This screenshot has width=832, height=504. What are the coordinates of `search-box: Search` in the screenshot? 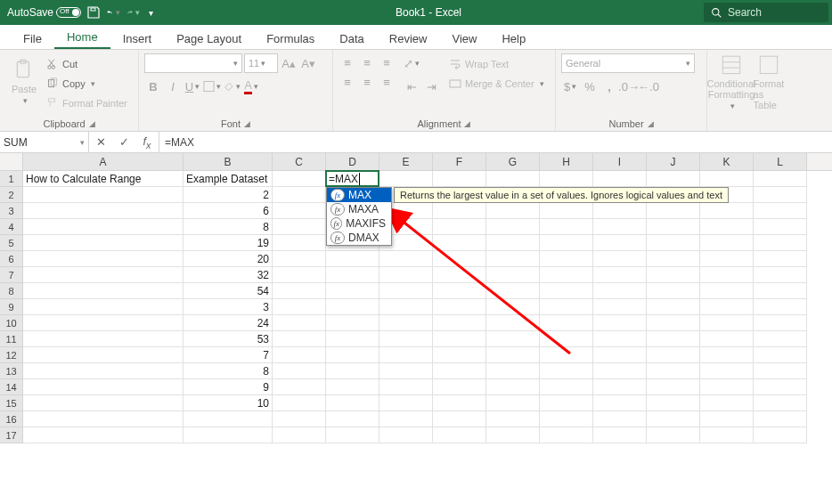 It's located at (766, 12).